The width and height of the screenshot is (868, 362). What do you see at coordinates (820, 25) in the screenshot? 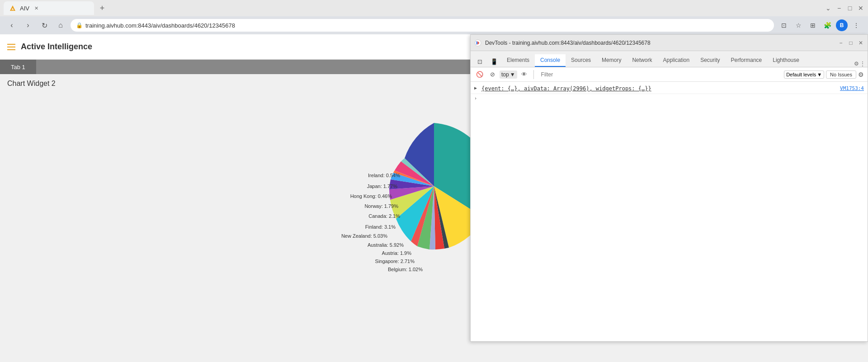
I see `browser-actions: ⊡ ☆ ⊞ 🧩 B ⋮` at bounding box center [820, 25].